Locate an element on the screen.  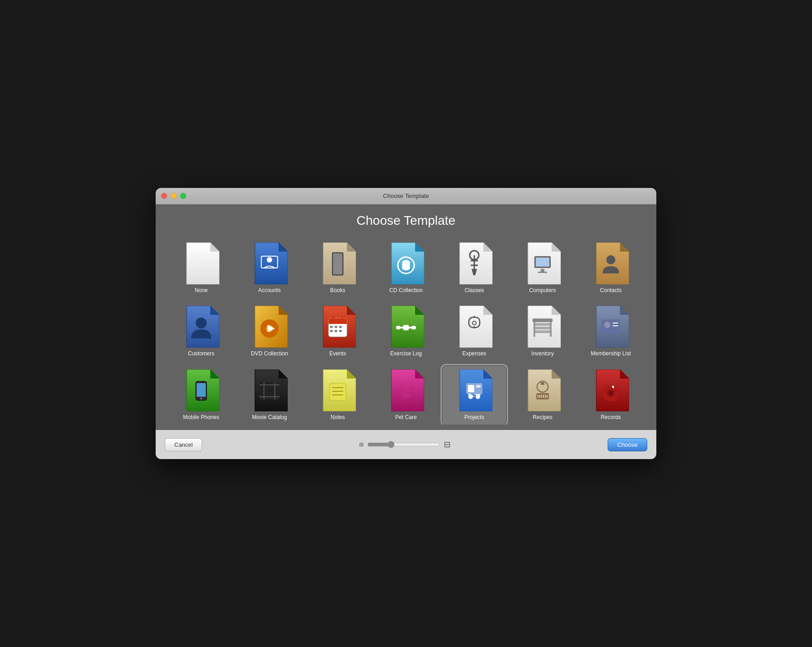
minimize-button is located at coordinates (174, 196).